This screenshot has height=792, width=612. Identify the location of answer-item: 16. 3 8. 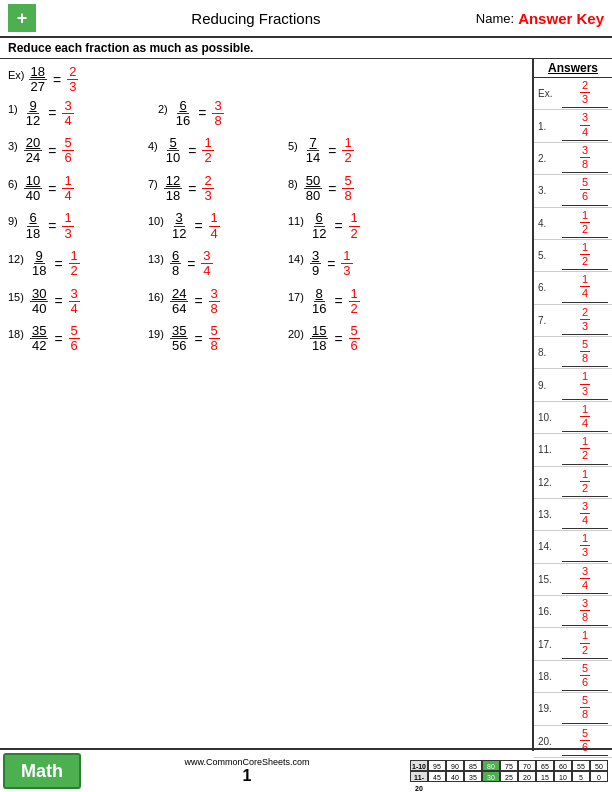
(573, 612).